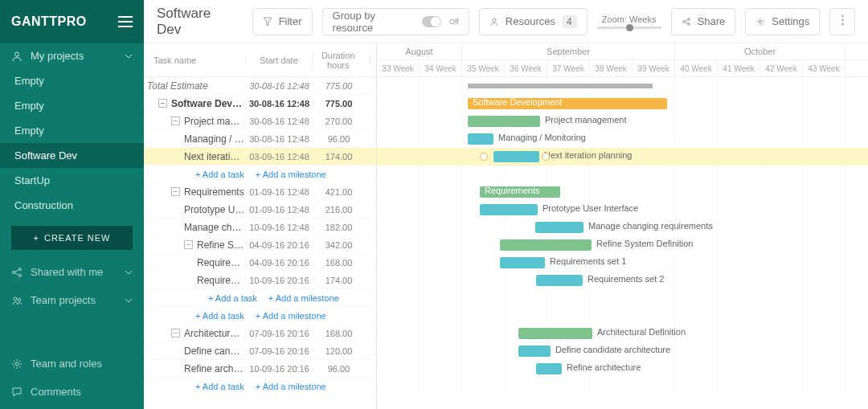 This screenshot has width=868, height=409. I want to click on bar-label: Software Development, so click(518, 102).